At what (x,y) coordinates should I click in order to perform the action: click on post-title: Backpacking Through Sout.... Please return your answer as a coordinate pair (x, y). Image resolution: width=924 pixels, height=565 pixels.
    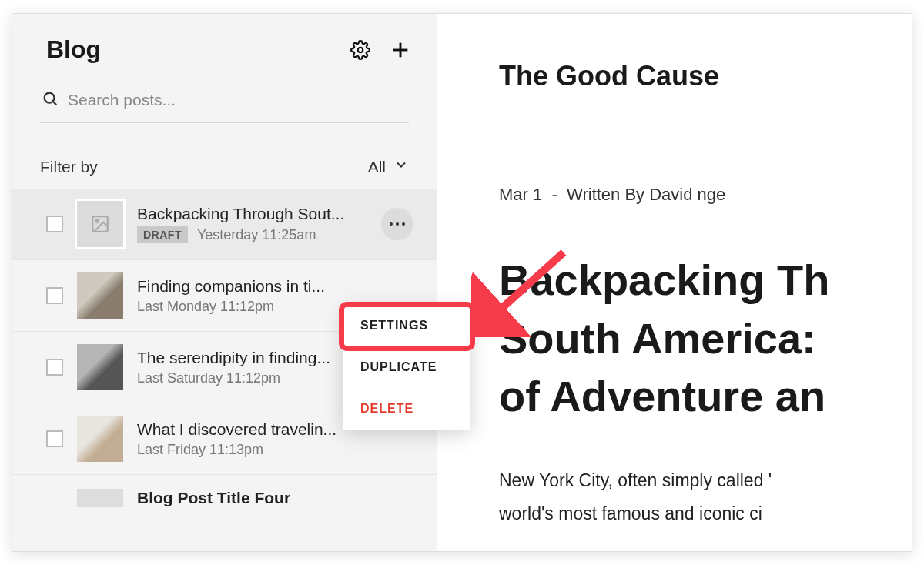
    Looking at the image, I should click on (253, 214).